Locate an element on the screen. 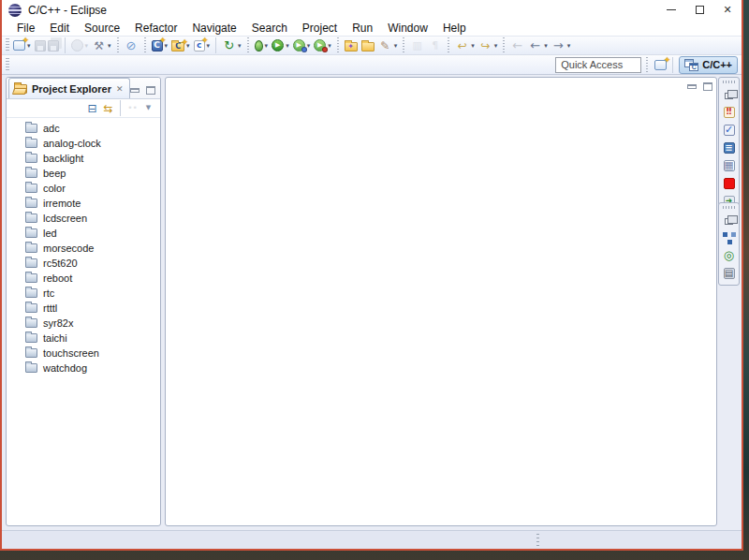  documents-view-button: ▤ is located at coordinates (729, 273).